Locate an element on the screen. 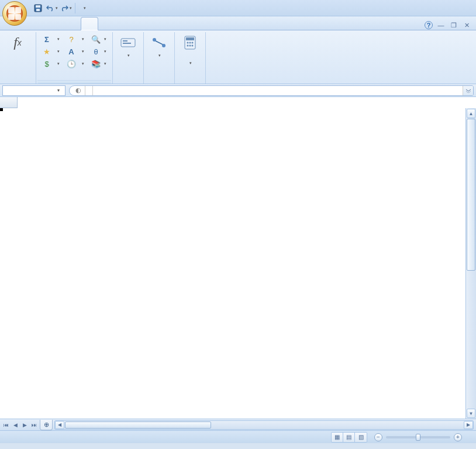 This screenshot has width=476, height=449. trace-icon is located at coordinates (159, 43).